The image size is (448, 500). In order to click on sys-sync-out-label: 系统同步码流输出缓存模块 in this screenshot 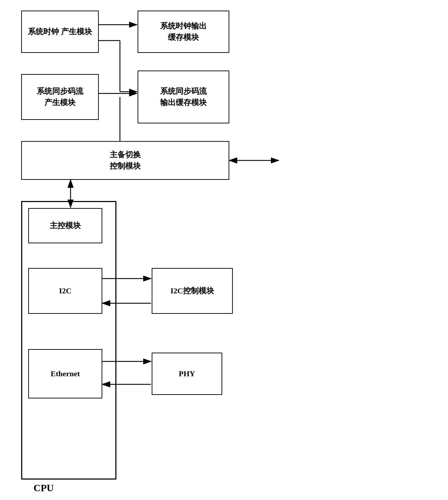, I will do `click(183, 97)`.